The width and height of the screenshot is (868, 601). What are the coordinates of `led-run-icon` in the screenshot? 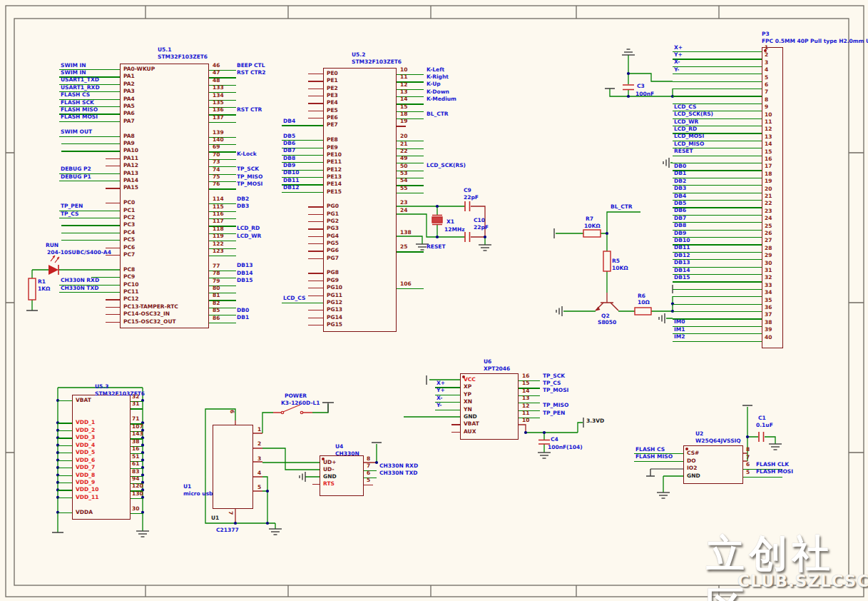 It's located at (54, 266).